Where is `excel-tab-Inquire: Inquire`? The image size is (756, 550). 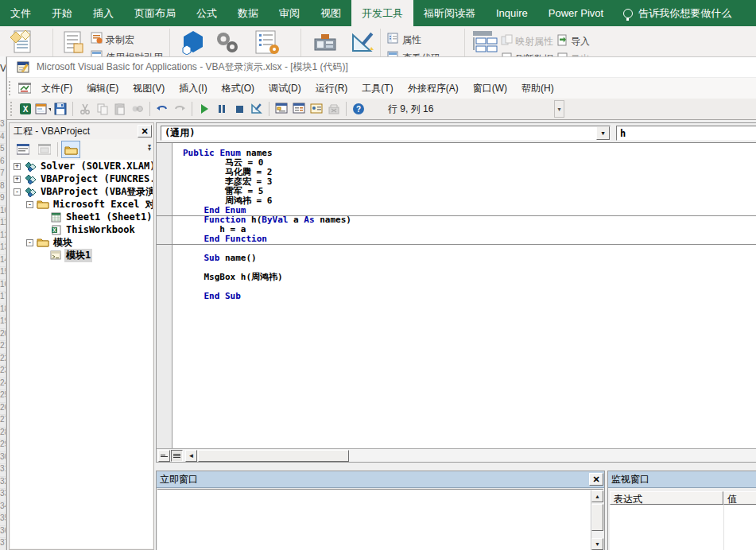 excel-tab-Inquire: Inquire is located at coordinates (512, 13).